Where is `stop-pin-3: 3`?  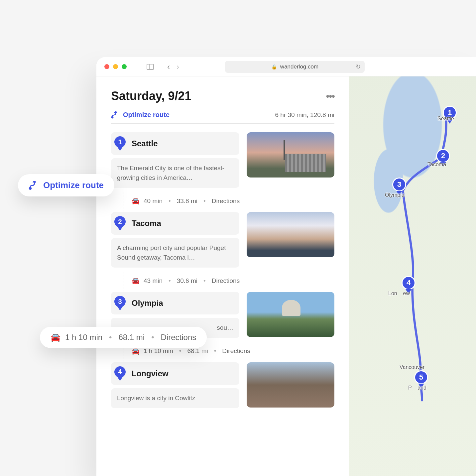
stop-pin-3: 3 is located at coordinates (120, 303).